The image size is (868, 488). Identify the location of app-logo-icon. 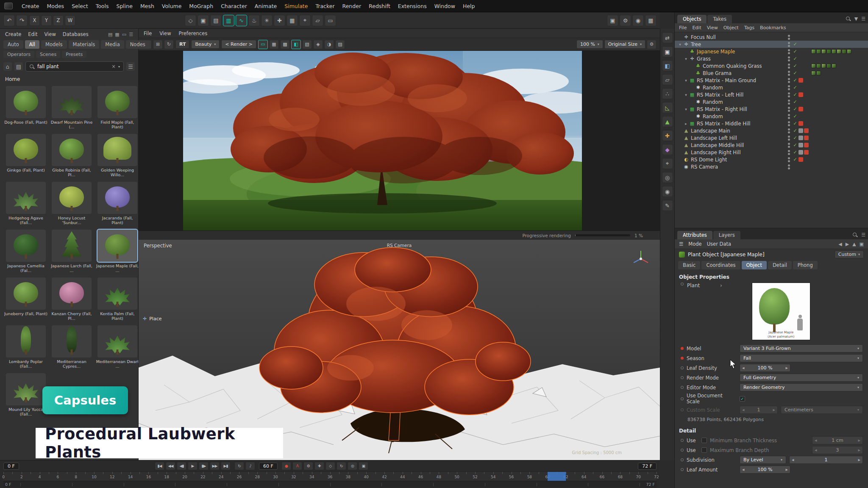
(8, 6).